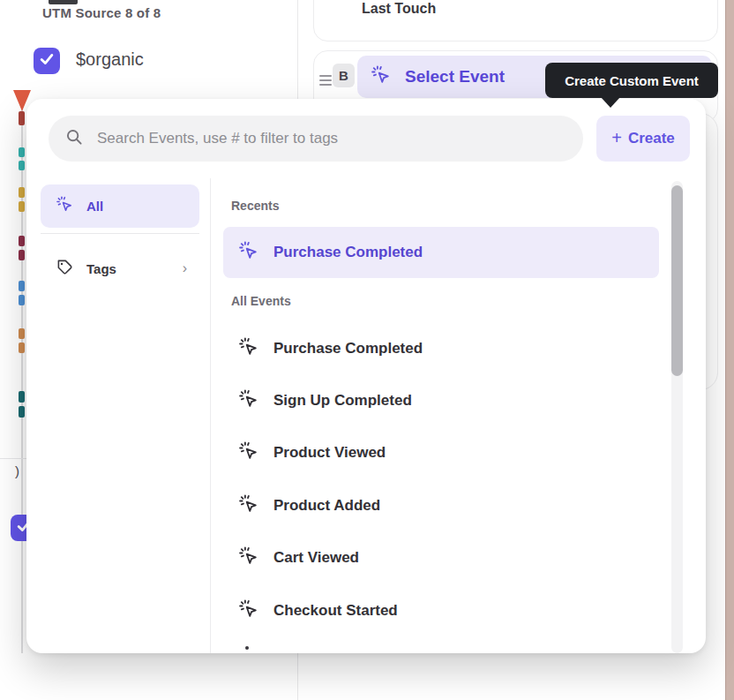  What do you see at coordinates (18, 471) in the screenshot?
I see `clipped-paren-fragment: )` at bounding box center [18, 471].